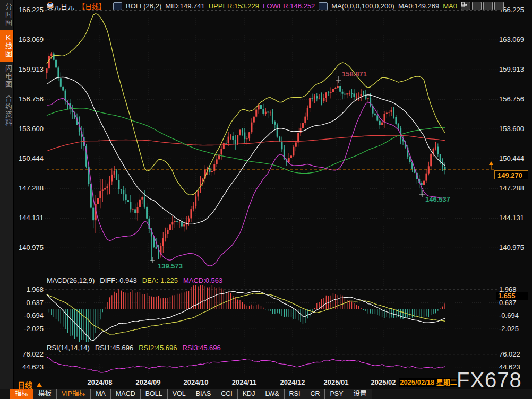  Describe the element at coordinates (203, 280) in the screenshot. I see `macd-macd-value: MACD:0.563` at that location.